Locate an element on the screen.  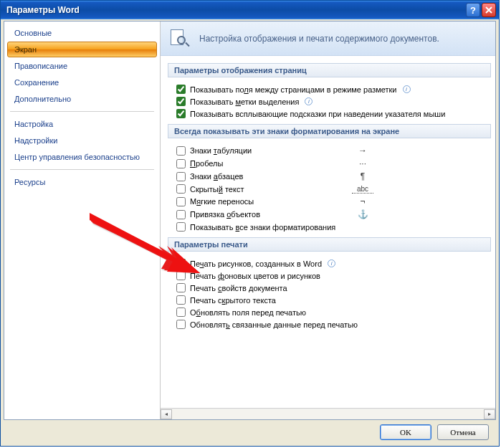
opt-print-hidden-text: Печать скрытого текста is located at coordinates (330, 300).